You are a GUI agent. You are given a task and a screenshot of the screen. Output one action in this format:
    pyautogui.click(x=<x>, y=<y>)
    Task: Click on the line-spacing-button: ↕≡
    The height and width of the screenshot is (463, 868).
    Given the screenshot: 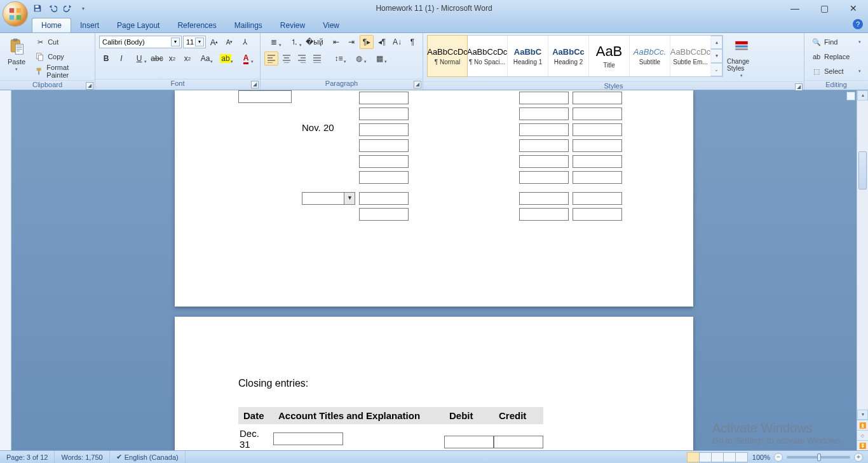 What is the action you would take?
    pyautogui.click(x=339, y=59)
    